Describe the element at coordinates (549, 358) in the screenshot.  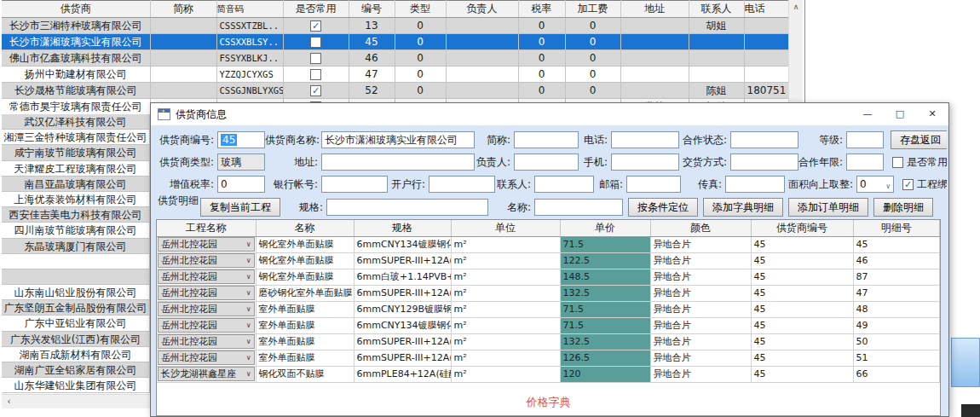
I see `detail-row: 岳州北控花园∨室外单面贴膜6mmSUPER-III+12A(硅...m²126.…` at that location.